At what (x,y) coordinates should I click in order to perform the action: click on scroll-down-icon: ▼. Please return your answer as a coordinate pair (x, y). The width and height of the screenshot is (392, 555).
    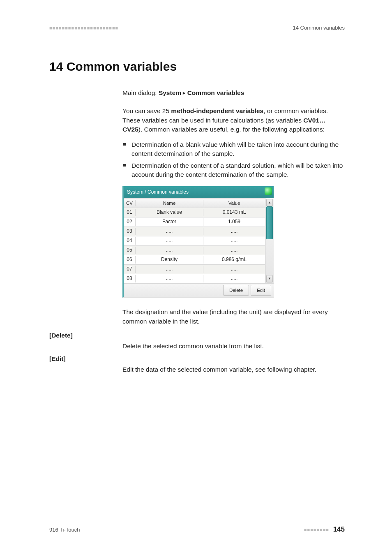
    Looking at the image, I should click on (270, 279).